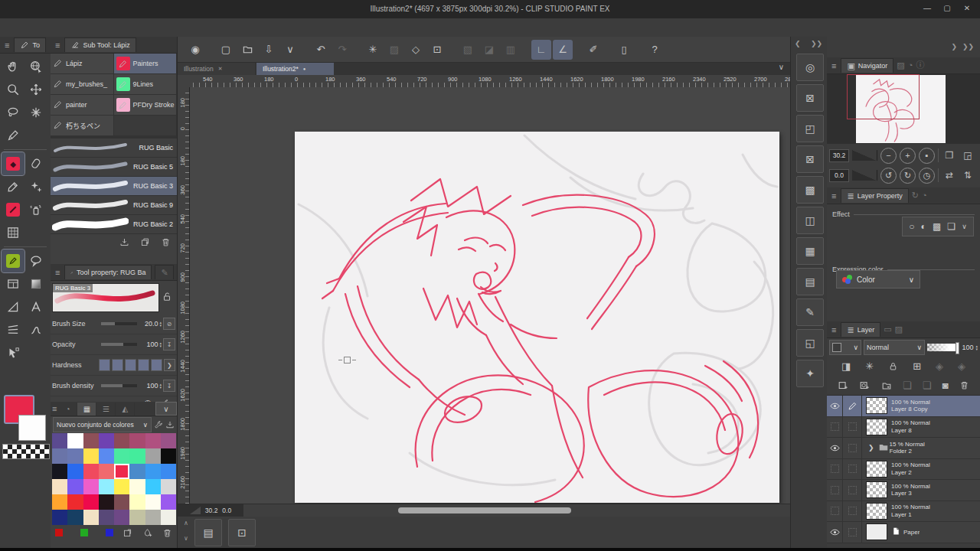 Image resolution: width=980 pixels, height=551 pixels. What do you see at coordinates (926, 176) in the screenshot?
I see `reset-rotation-button: ◷` at bounding box center [926, 176].